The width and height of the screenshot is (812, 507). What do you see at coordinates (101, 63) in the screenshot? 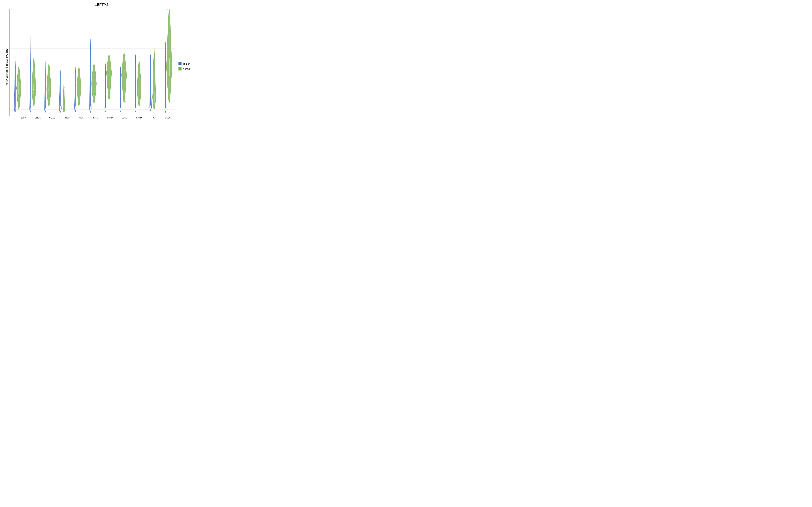
I see `chart-container: LEFTY2 mRNA Expression (RNASeq V2, log2)…` at bounding box center [101, 63].